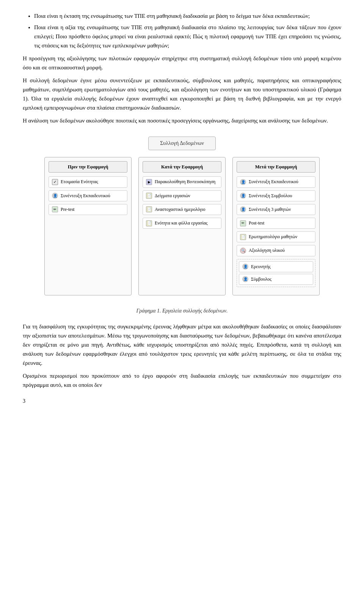 This screenshot has width=364, height=603. What do you see at coordinates (245, 267) in the screenshot?
I see `person-icon-5: 👤` at bounding box center [245, 267].